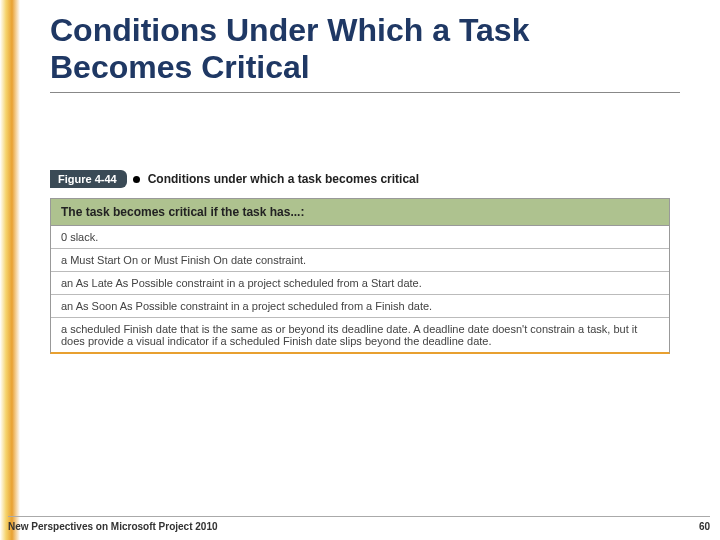 This screenshot has width=720, height=540. I want to click on table-row: 0 slack., so click(360, 238).